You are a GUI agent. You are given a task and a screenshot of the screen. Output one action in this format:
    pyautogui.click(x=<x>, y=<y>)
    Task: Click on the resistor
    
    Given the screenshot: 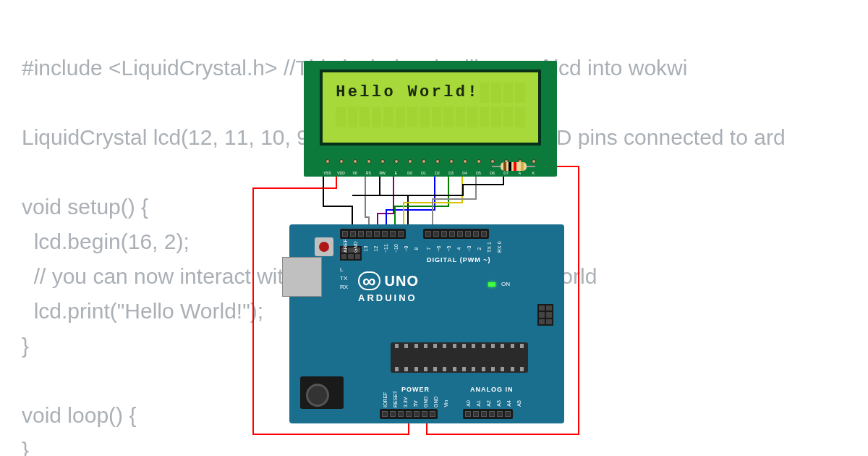 What is the action you would take?
    pyautogui.click(x=514, y=166)
    